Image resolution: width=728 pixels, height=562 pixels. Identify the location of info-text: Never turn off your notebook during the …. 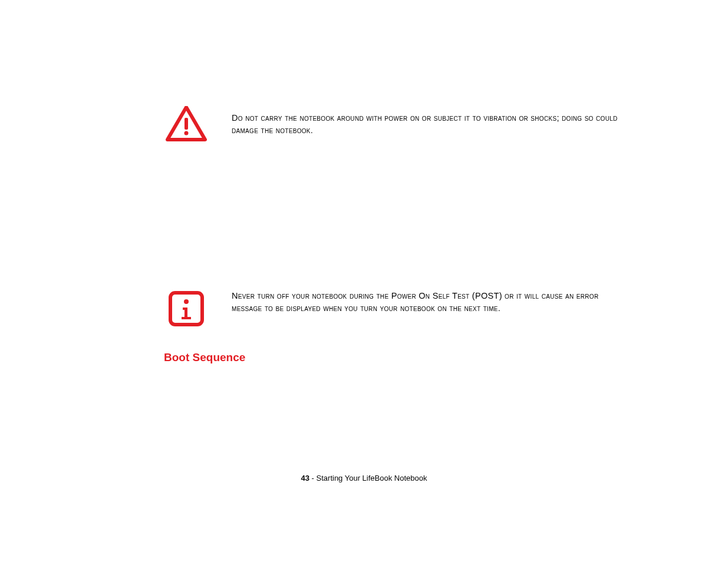
(430, 302).